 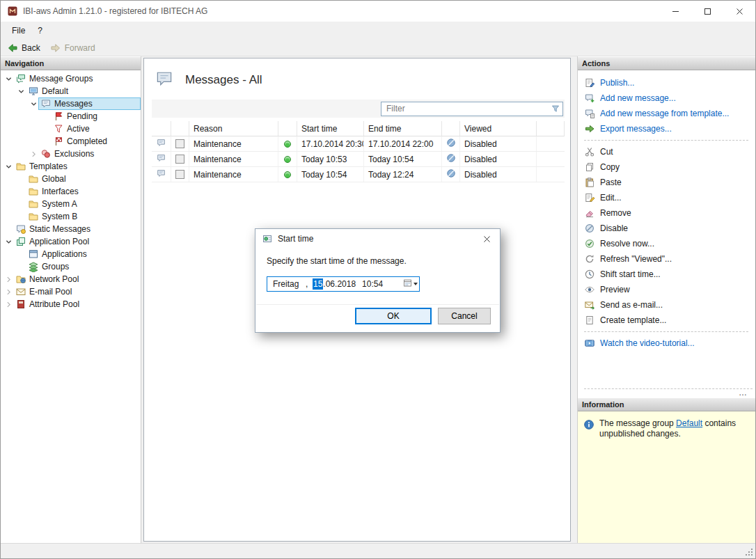 What do you see at coordinates (71, 204) in the screenshot?
I see `tree-item-system-a: System A` at bounding box center [71, 204].